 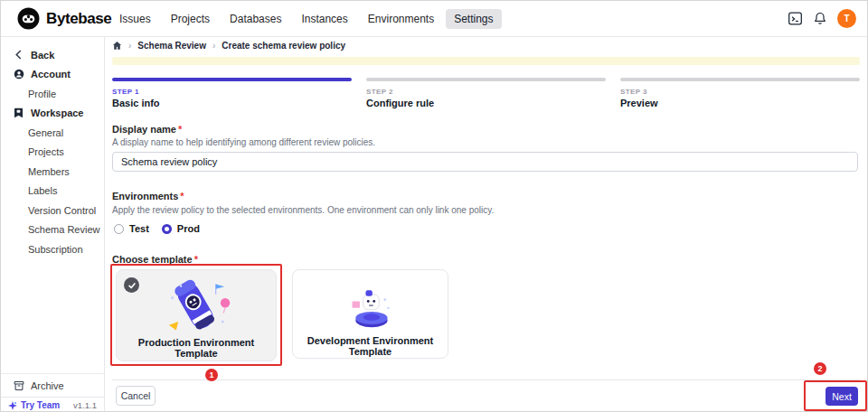 I want to click on environments-label: Environments*, so click(x=148, y=196).